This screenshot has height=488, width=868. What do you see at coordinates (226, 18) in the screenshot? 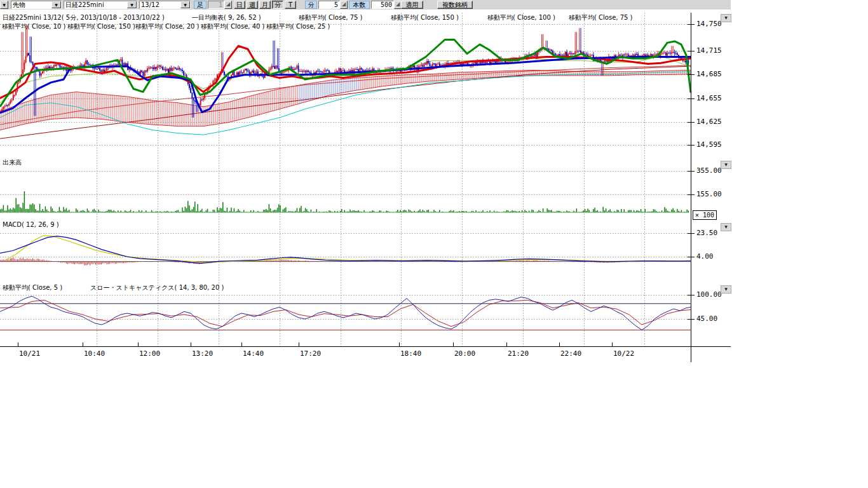
I see `legend-item: 一目均衡表( 9, 26, 52 )` at bounding box center [226, 18].